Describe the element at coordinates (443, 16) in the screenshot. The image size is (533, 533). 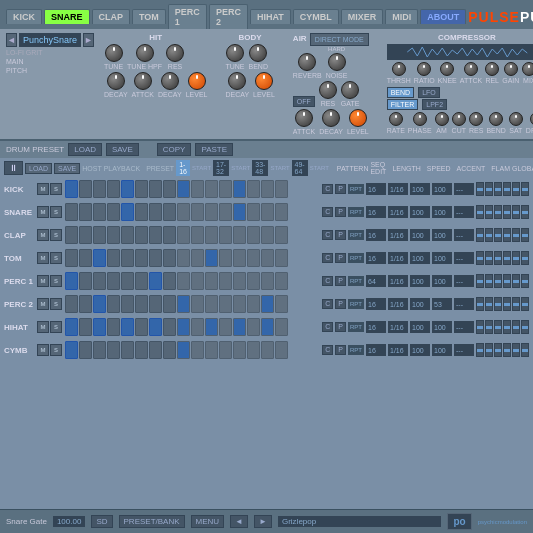
I see `tab-about: ABOUT` at that location.